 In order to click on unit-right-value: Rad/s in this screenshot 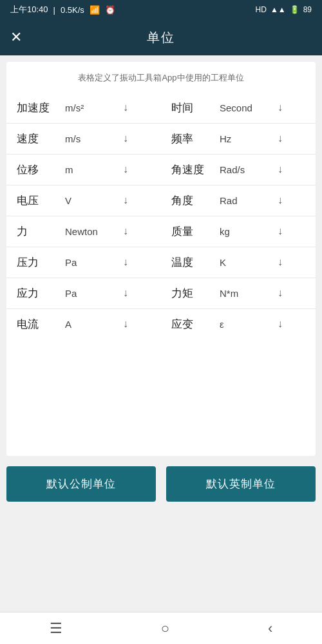, I will do `click(245, 170)`.